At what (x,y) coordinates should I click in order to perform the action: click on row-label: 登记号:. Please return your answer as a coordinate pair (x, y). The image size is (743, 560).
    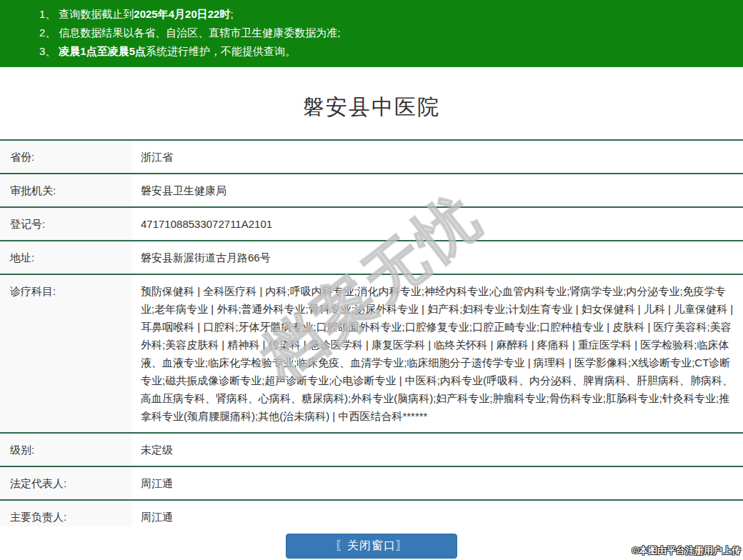
    Looking at the image, I should click on (66, 224).